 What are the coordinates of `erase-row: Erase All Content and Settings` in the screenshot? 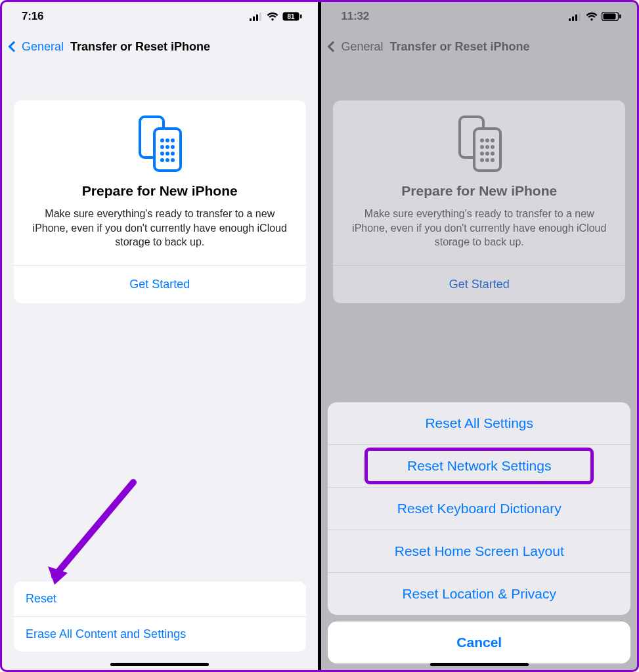 It's located at (160, 634).